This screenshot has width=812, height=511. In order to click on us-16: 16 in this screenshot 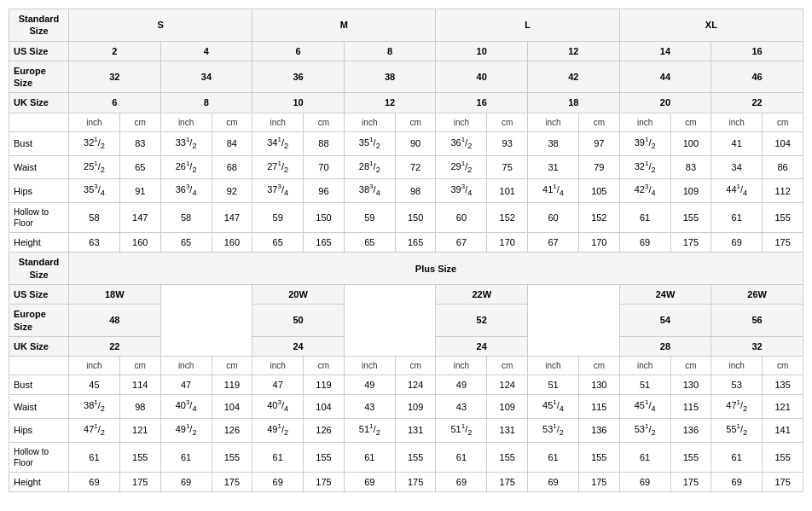, I will do `click(757, 51)`.